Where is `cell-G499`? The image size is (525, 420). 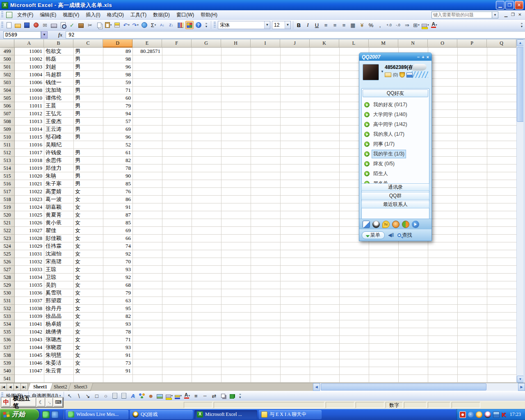 cell-G499 is located at coordinates (207, 52).